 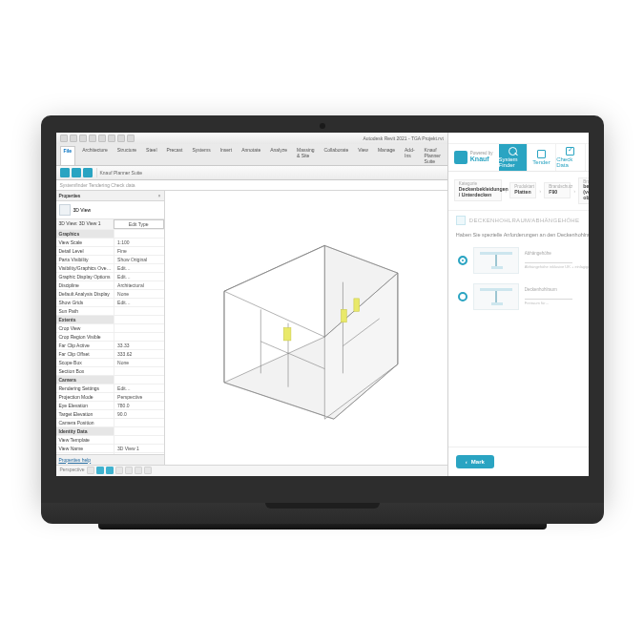 I want to click on field-note: Freiraum für…, so click(x=549, y=303).